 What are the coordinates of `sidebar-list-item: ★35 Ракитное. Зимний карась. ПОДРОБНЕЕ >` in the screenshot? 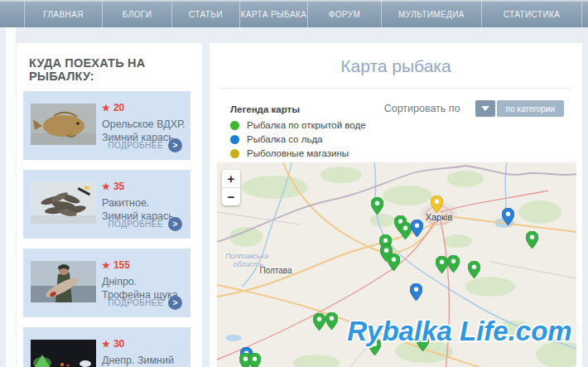 It's located at (107, 204).